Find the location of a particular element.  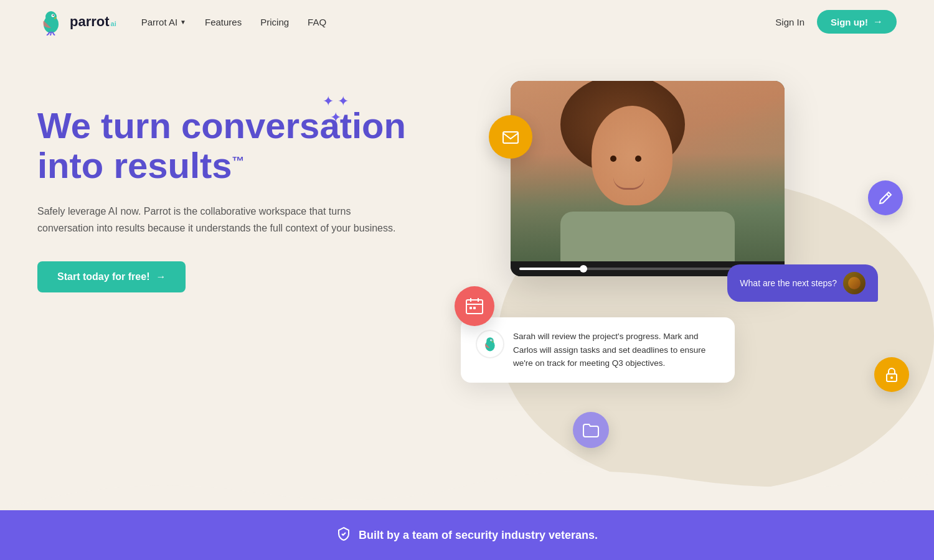

ai-response-card: Sarah will review the project's progress… is located at coordinates (598, 350).